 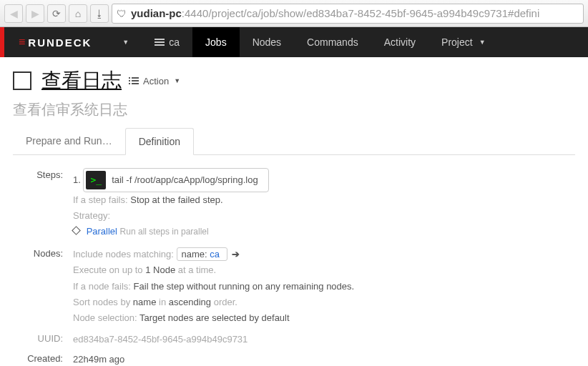 I want to click on job-tabs: Prepare and Run… Definition, so click(x=294, y=142).